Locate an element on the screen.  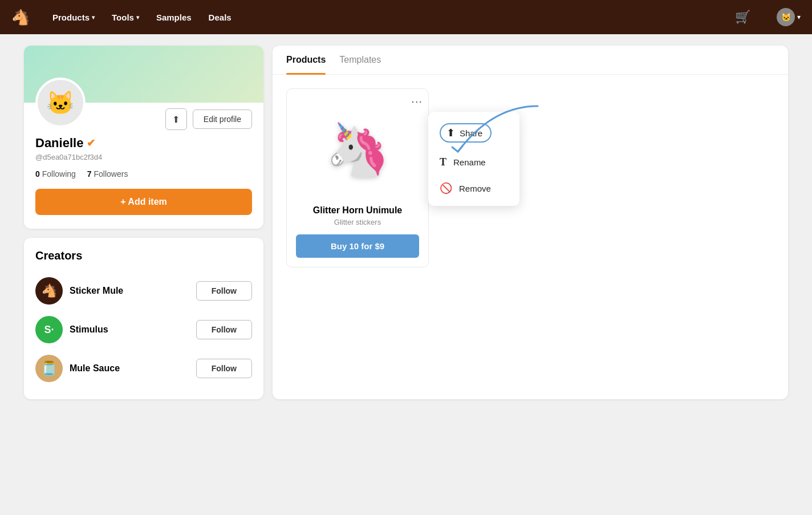
creators-card: Creators 🐴 Sticker Mule Follow S· Stimul… is located at coordinates (144, 318).